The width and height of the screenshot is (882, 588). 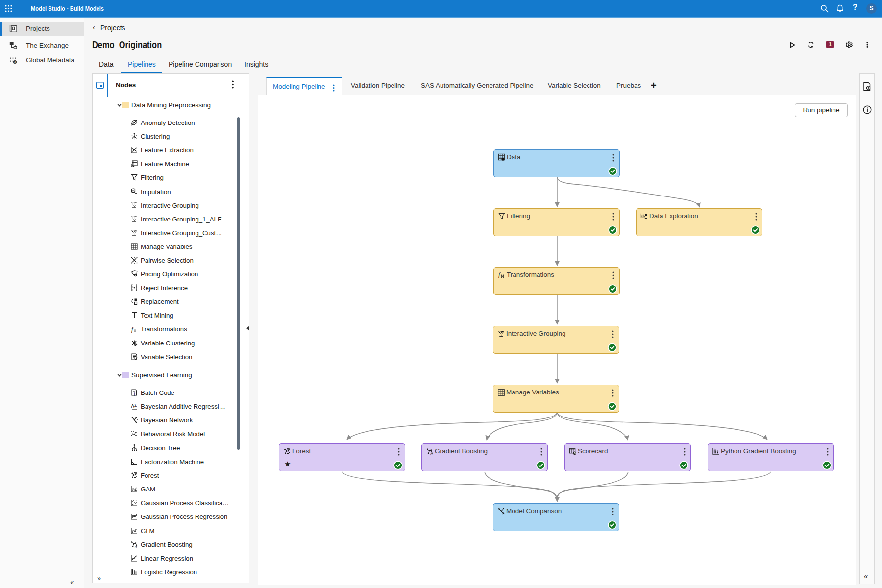 What do you see at coordinates (135, 405) in the screenshot?
I see `svg-text: Σ` at bounding box center [135, 405].